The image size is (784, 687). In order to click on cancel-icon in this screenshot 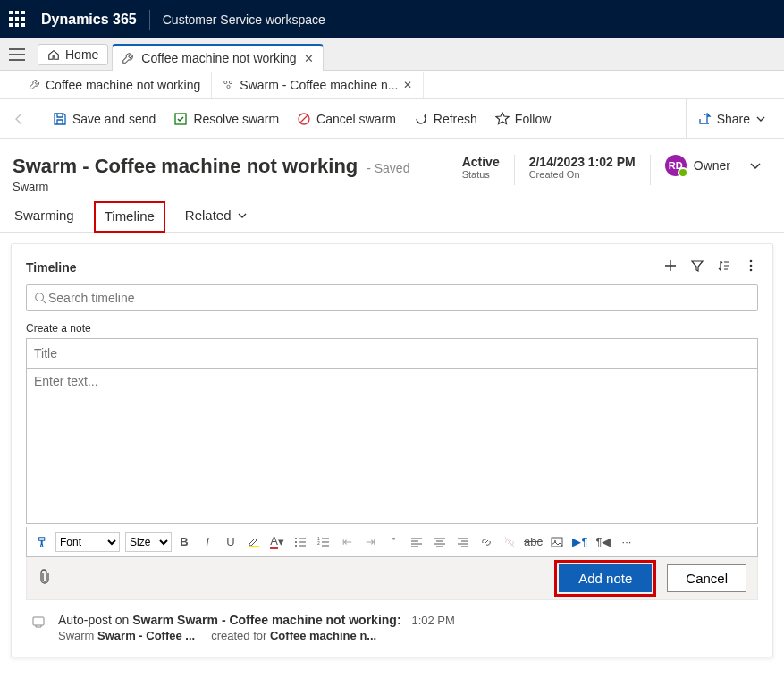, I will do `click(304, 119)`.